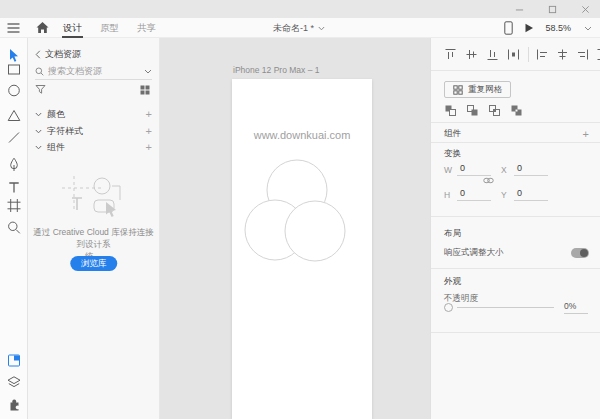 The height and width of the screenshot is (419, 600). Describe the element at coordinates (506, 308) in the screenshot. I see `opacity-slider-track` at that location.